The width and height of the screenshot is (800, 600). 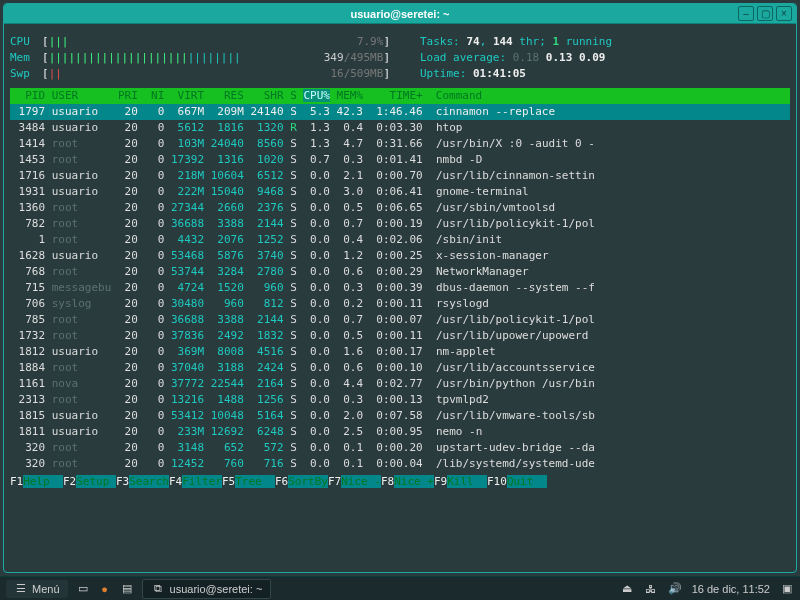 I want to click on mem-value: 349/495MB, so click(x=354, y=58).